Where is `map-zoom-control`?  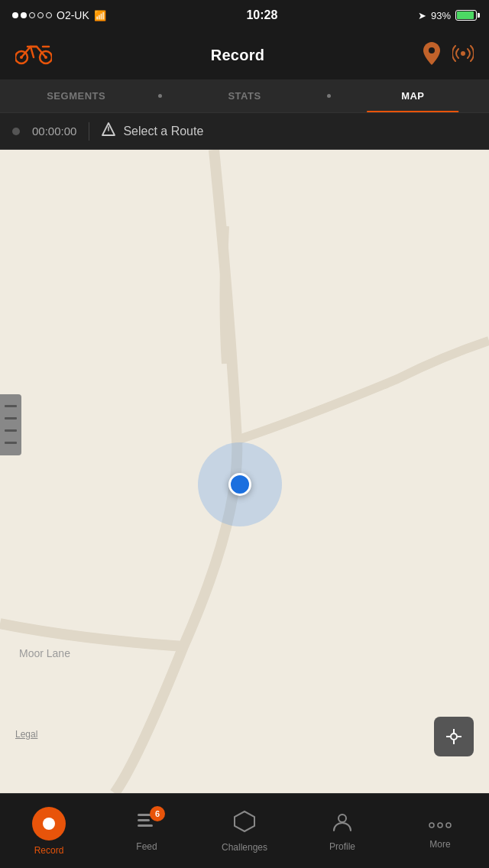 map-zoom-control is located at coordinates (11, 425).